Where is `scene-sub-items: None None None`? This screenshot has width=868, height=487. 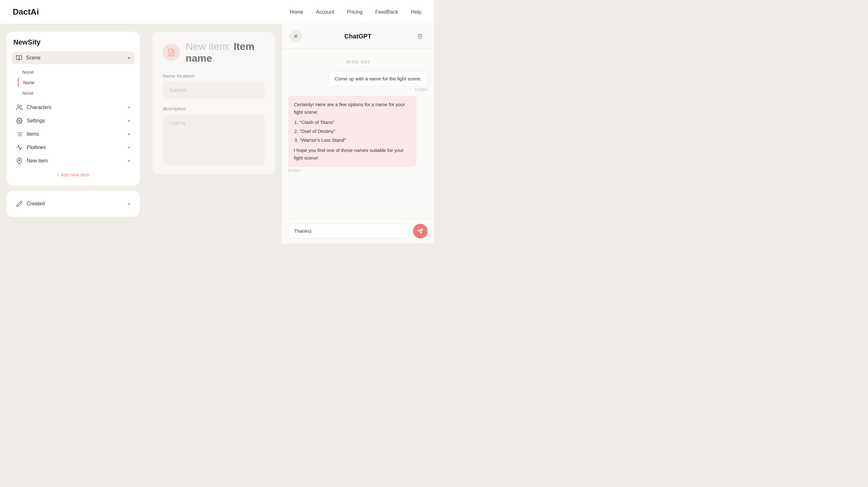
scene-sub-items: None None None is located at coordinates (73, 83).